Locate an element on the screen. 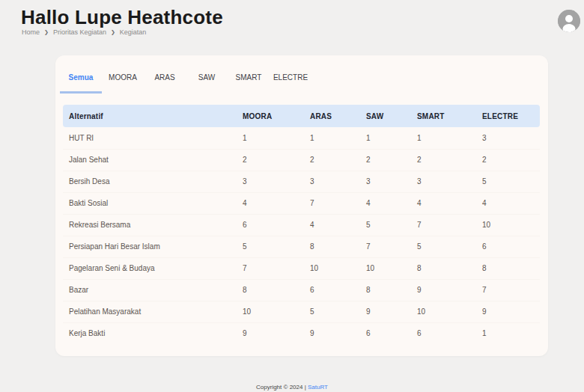 The image size is (584, 392). cell-alternatif: HUT RI is located at coordinates (150, 138).